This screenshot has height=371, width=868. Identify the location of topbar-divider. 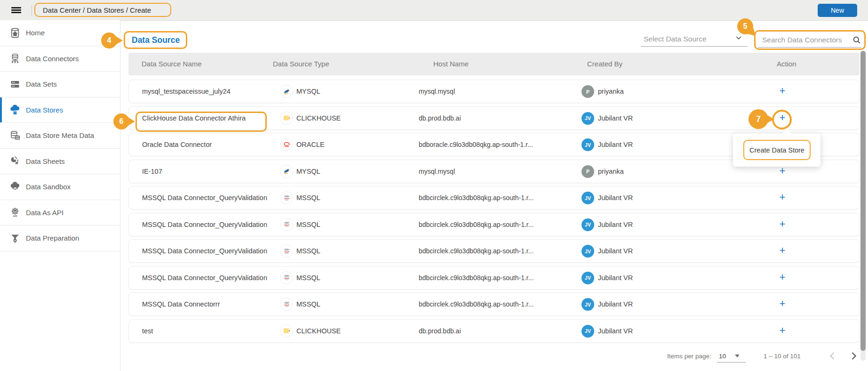
(32, 10).